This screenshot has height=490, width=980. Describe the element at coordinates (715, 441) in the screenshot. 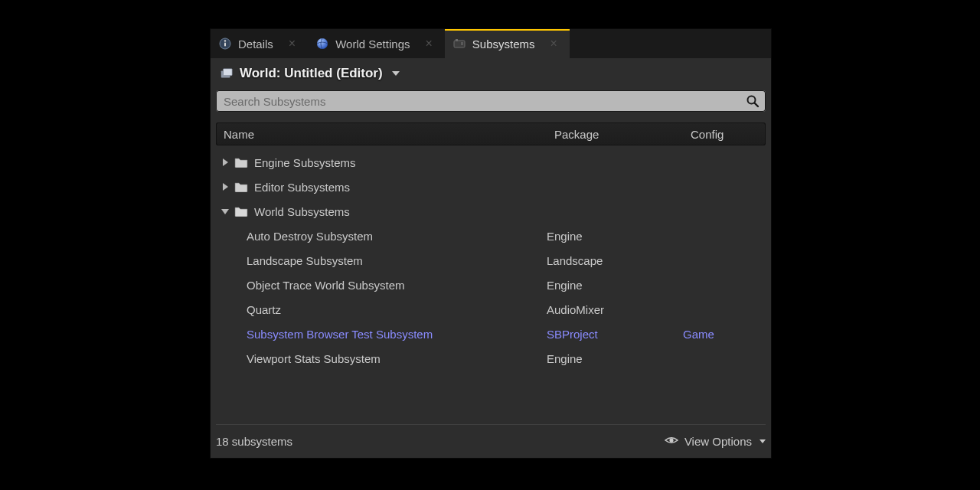

I see `view-options-button: View Options` at that location.